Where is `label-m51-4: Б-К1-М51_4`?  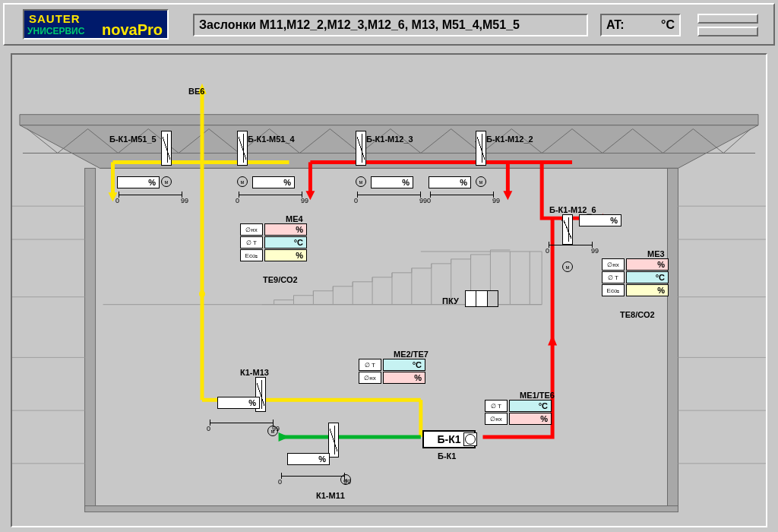 label-m51-4: Б-К1-М51_4 is located at coordinates (271, 139).